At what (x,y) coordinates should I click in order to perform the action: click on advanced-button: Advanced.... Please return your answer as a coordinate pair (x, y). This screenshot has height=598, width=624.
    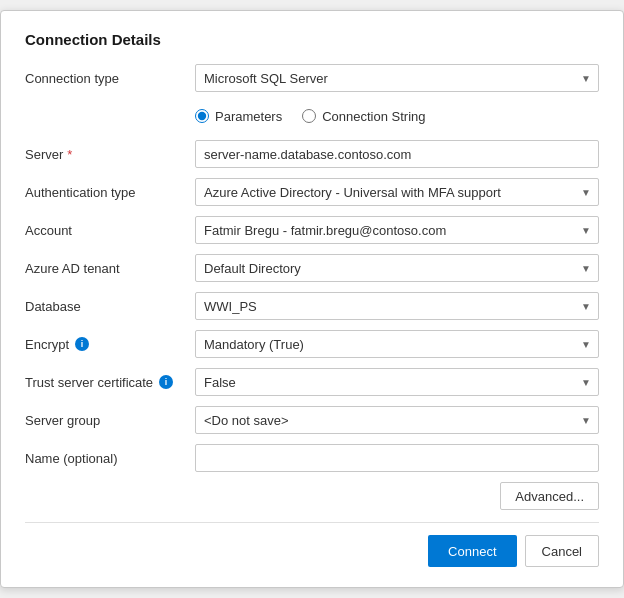
    Looking at the image, I should click on (550, 496).